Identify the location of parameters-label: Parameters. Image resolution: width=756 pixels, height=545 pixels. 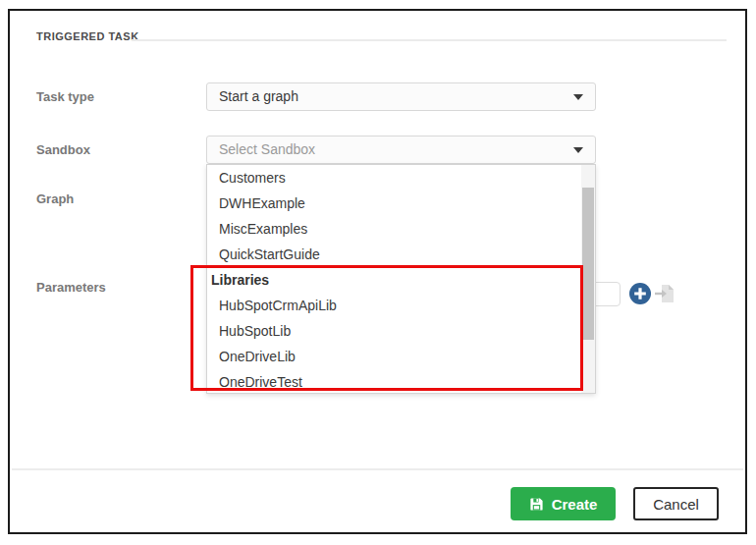
(71, 287).